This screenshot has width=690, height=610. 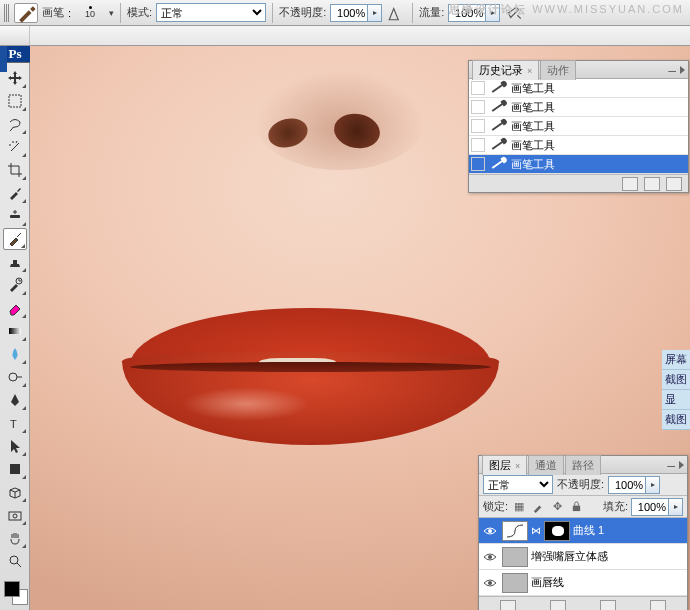 What do you see at coordinates (514, 13) in the screenshot?
I see `airbrush-button` at bounding box center [514, 13].